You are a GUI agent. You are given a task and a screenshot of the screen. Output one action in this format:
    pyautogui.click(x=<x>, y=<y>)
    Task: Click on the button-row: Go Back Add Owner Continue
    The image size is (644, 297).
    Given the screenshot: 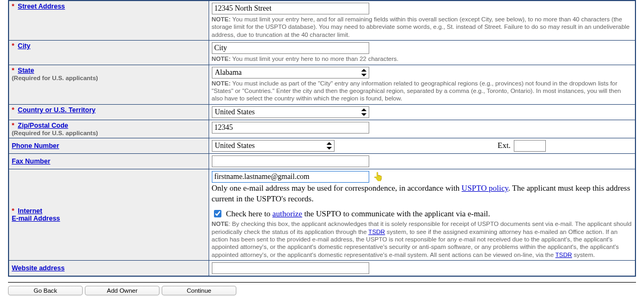 What is the action you would take?
    pyautogui.click(x=322, y=291)
    